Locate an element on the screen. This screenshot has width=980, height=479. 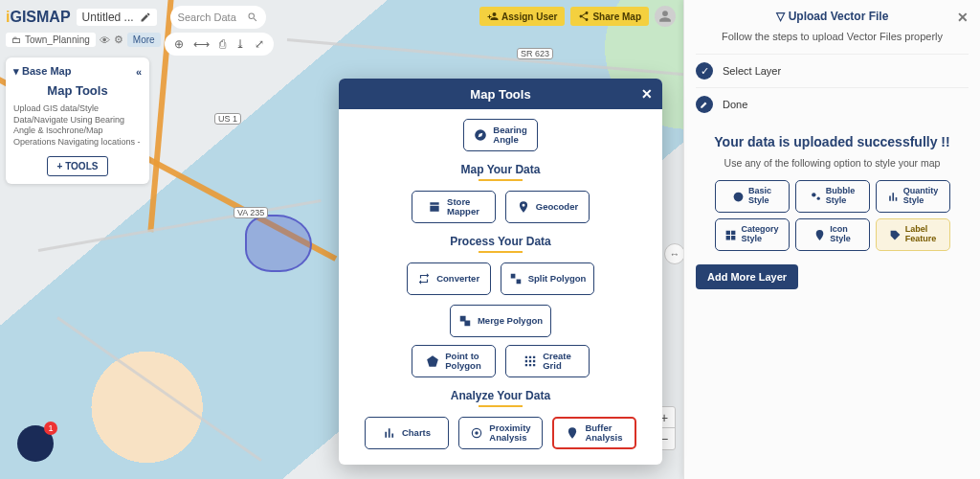
point-polygon-icon is located at coordinates (433, 361).